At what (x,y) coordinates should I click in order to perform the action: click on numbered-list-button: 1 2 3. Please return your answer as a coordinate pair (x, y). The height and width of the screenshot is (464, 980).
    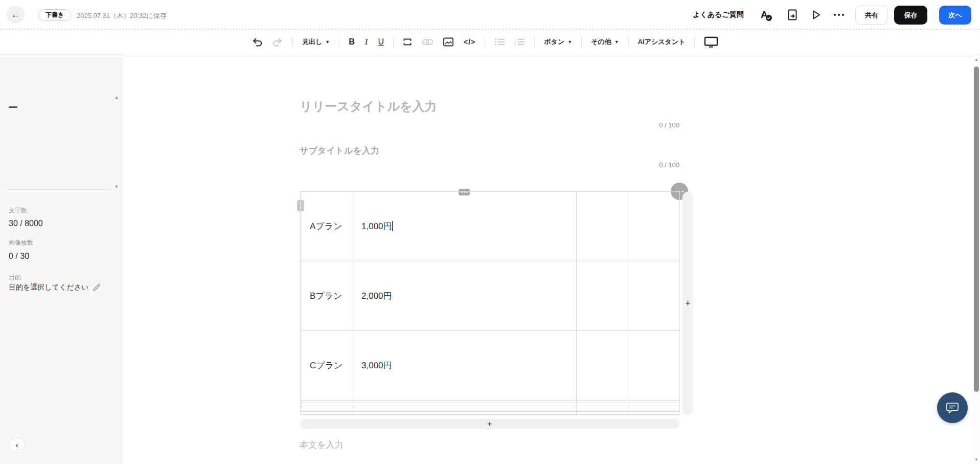
    Looking at the image, I should click on (519, 42).